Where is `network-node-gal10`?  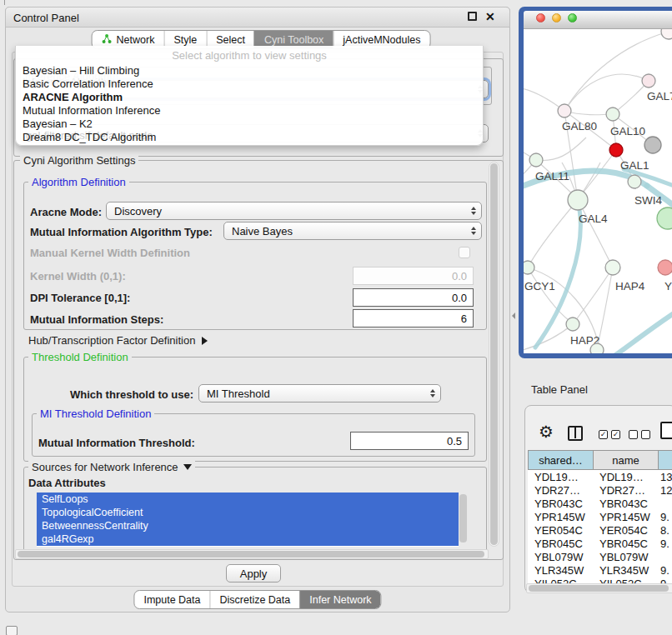
network-node-gal10 is located at coordinates (613, 114).